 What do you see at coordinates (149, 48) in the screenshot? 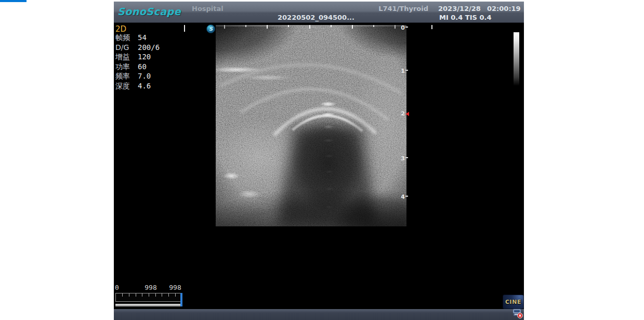
I see `param-value: 200/6` at bounding box center [149, 48].